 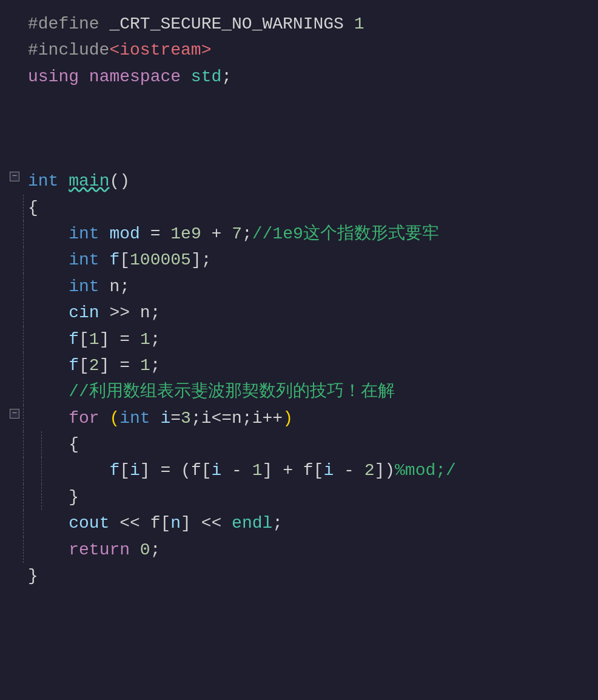 What do you see at coordinates (299, 260) in the screenshot?
I see `code-line: int f[100005];` at bounding box center [299, 260].